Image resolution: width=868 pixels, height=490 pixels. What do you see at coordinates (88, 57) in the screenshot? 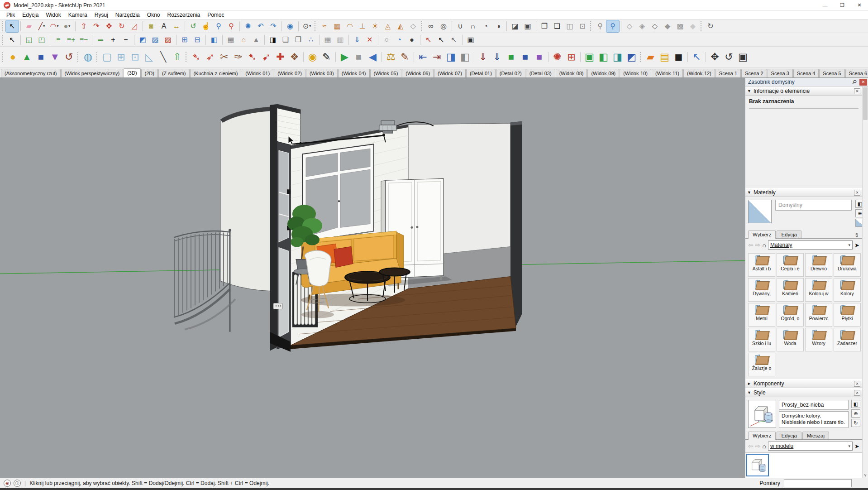
I see `water-flask-button: ◍` at bounding box center [88, 57].